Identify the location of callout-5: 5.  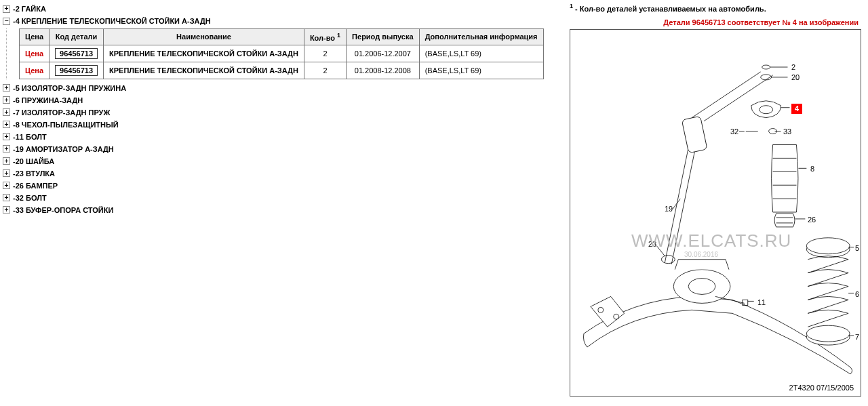
(857, 248).